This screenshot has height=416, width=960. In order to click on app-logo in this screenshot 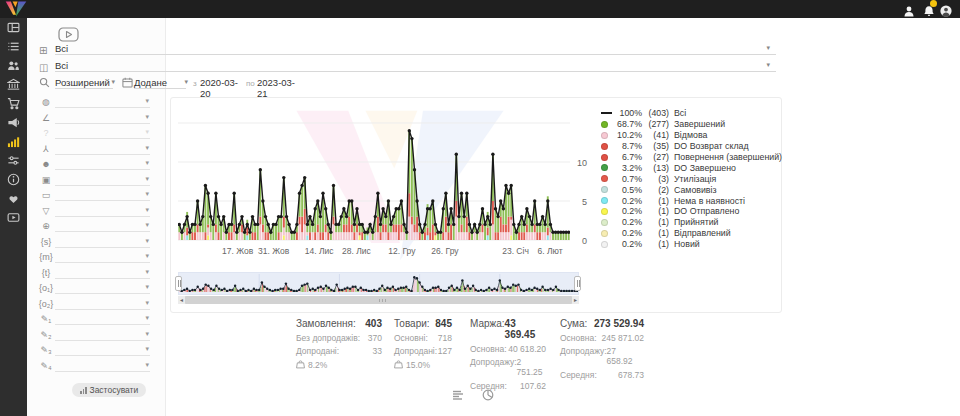, I will do `click(16, 9)`.